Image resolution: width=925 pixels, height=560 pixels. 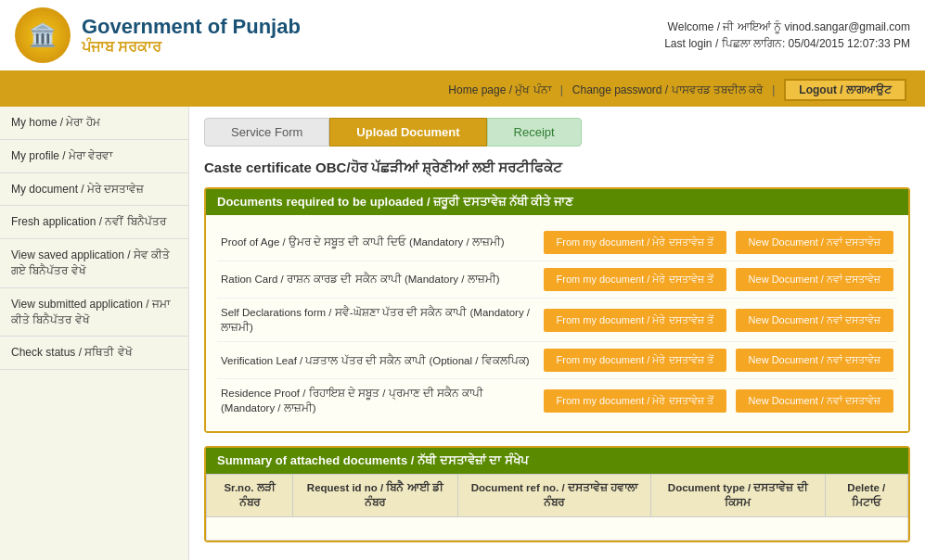 I want to click on emblem-icon: 🏛️, so click(x=43, y=35).